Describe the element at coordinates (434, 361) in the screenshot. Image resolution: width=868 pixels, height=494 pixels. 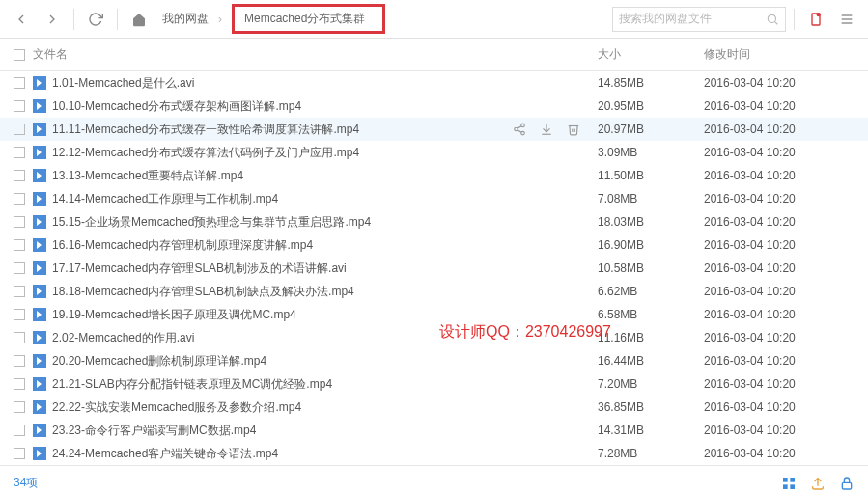
I see `table-row: 20.20-Memcached删除机制原理详解.mp416.44MB2016-0…` at that location.